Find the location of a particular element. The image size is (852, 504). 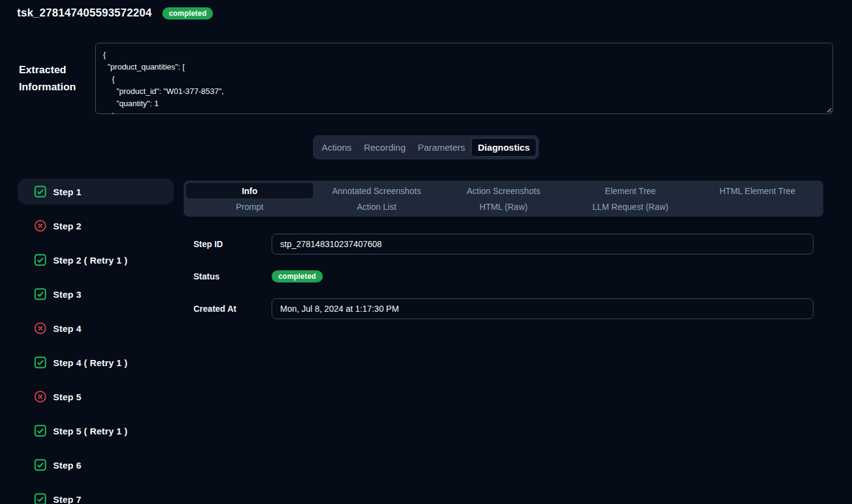

step-item-7: Step 7 is located at coordinates (96, 495).